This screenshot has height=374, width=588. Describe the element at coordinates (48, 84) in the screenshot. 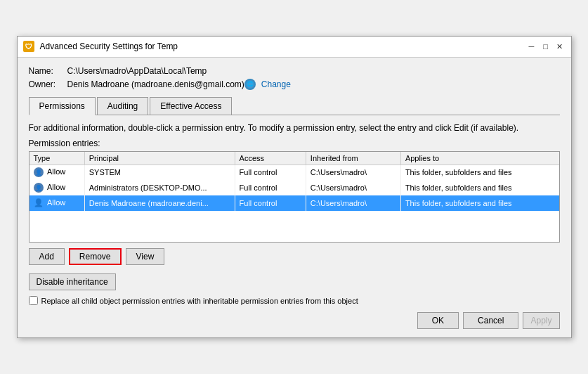

I see `owner-label: Owner:` at that location.